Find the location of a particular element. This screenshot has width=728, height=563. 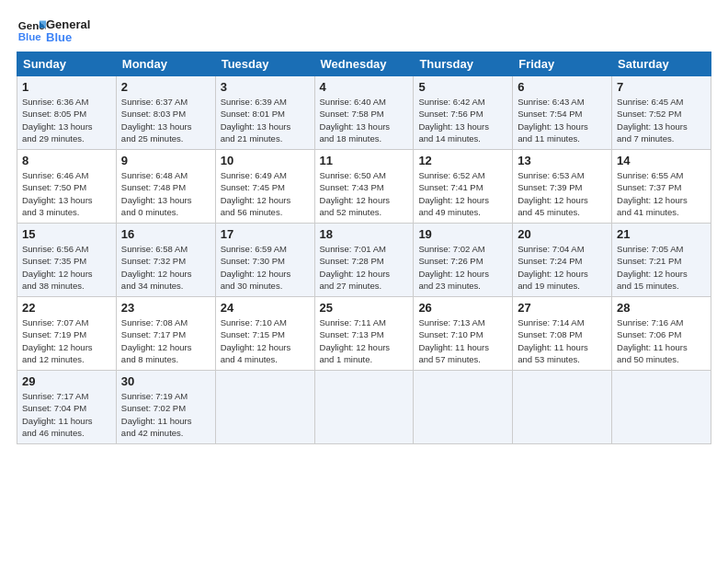

day-cell: 2Sunrise: 6:37 AM Sunset: 8:03 PM Daylig… is located at coordinates (165, 113).